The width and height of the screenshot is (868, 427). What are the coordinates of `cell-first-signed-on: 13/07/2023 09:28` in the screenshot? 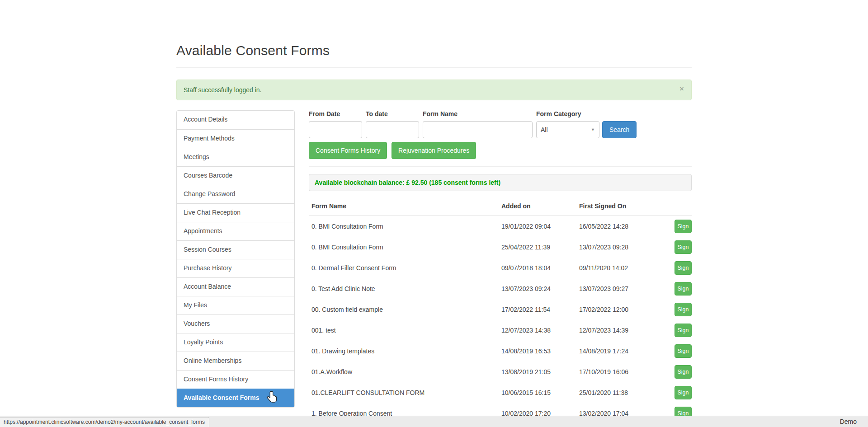 It's located at (625, 247).